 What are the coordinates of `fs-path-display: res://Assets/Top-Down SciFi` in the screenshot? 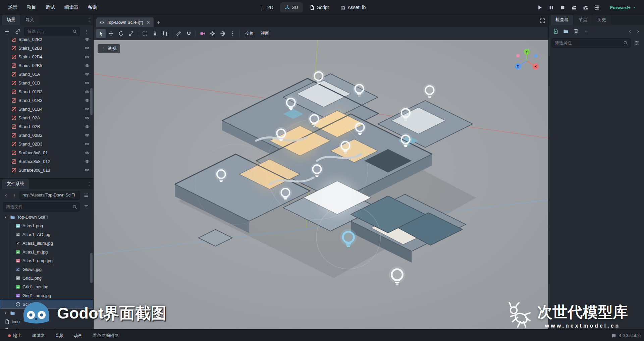 It's located at (50, 195).